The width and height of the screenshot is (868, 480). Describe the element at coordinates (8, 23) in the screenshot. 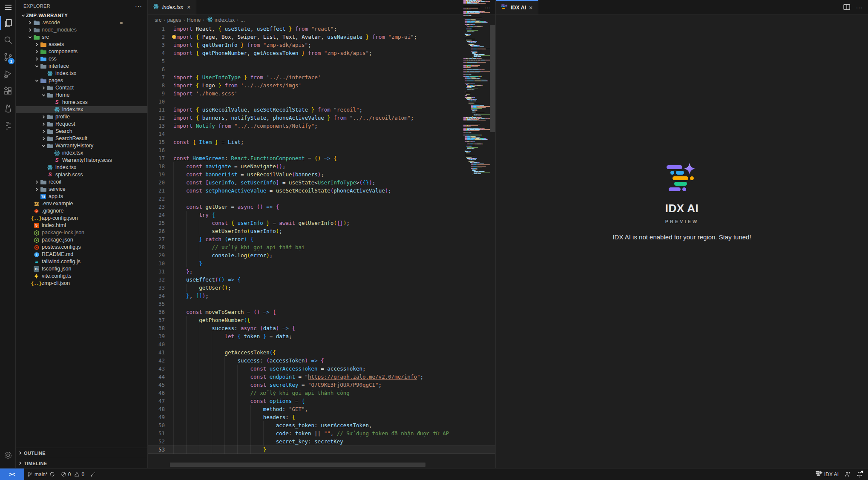

I see `explorer-icon` at that location.